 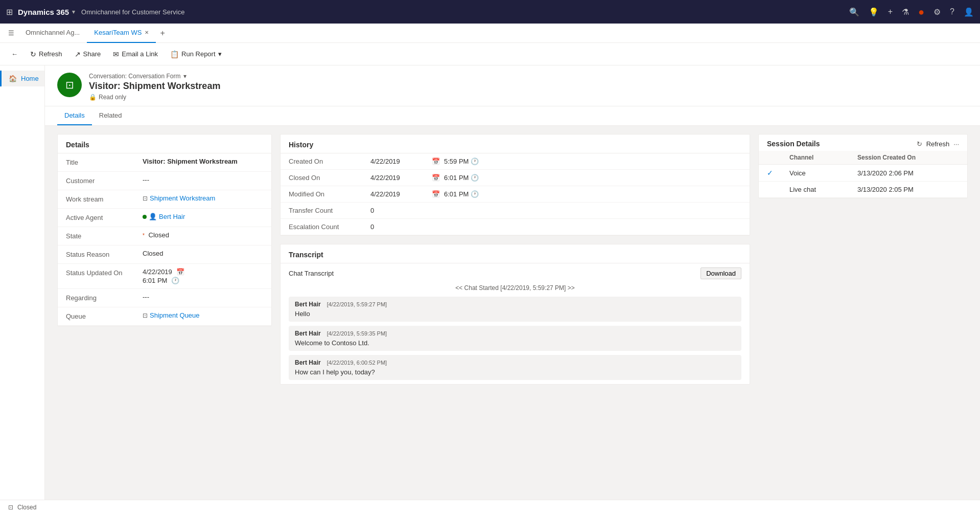 What do you see at coordinates (185, 76) in the screenshot?
I see `breadcrumb-chevron-icon: ▾` at bounding box center [185, 76].